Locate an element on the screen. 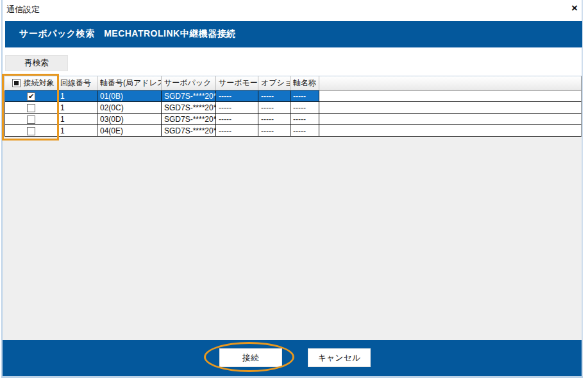 The image size is (588, 383). axis-no-cell: 03(0D) is located at coordinates (130, 119).